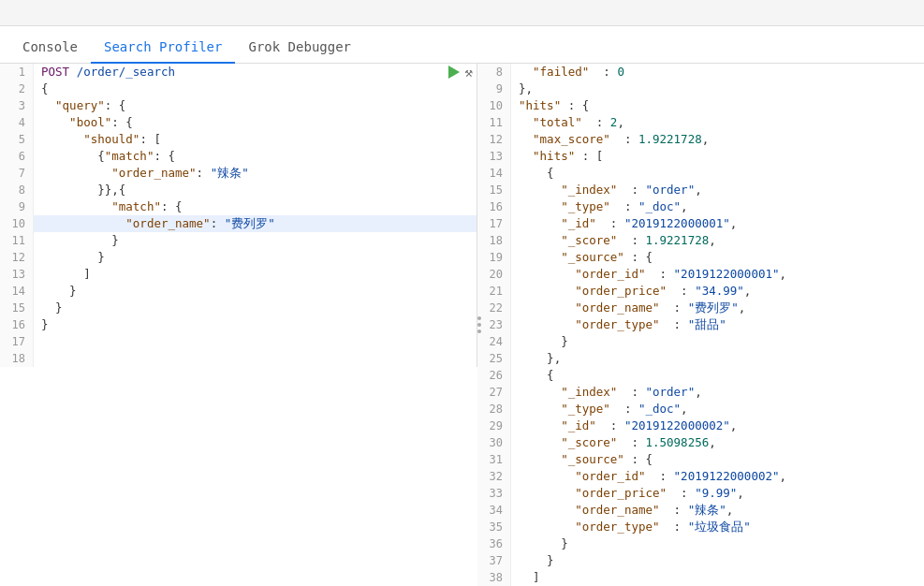 Image resolution: width=924 pixels, height=586 pixels. I want to click on output-line-content: "max_score" : 1.9221728,, so click(717, 139).